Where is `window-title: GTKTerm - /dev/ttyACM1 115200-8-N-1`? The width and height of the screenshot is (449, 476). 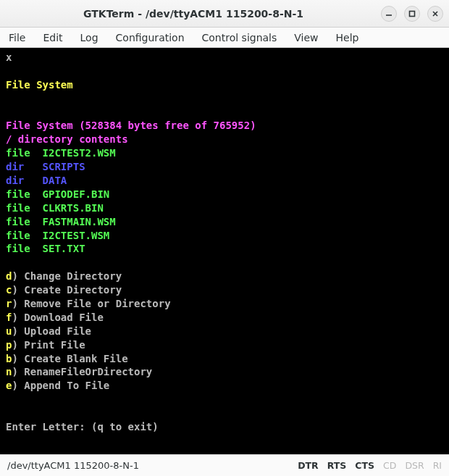
window-title: GTKTerm - /dev/ttyACM1 115200-8-N-1 is located at coordinates (193, 14).